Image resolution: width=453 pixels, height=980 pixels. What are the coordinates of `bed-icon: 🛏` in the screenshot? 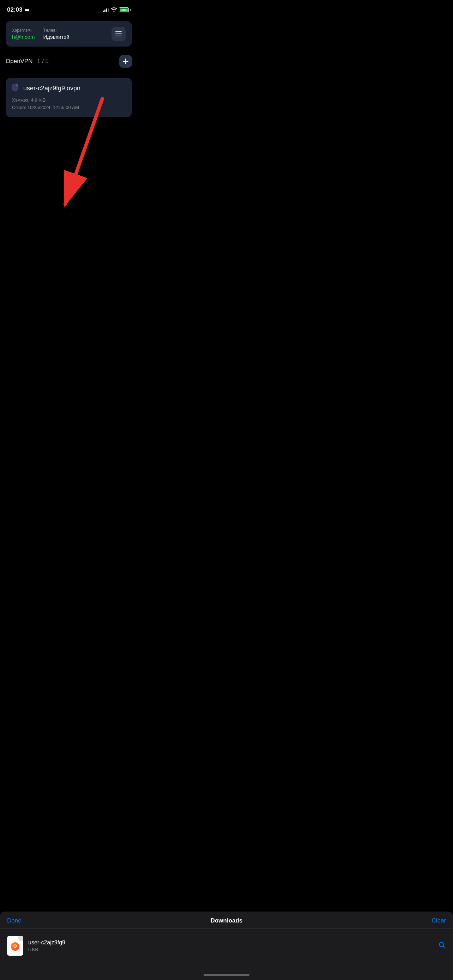 It's located at (27, 10).